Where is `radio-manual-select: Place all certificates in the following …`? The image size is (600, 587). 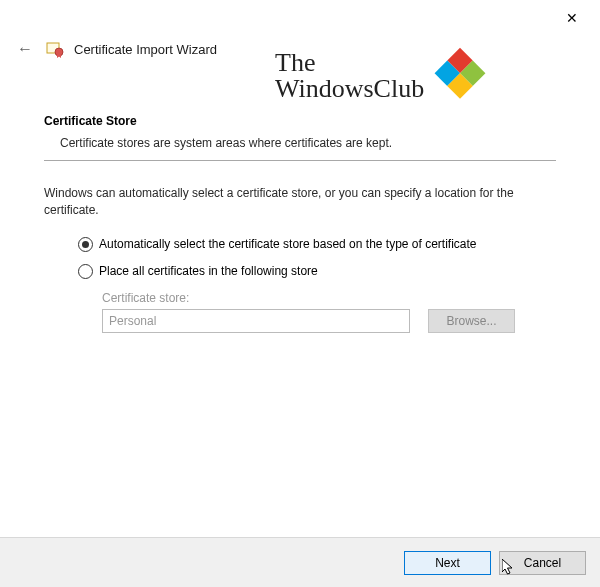 radio-manual-select: Place all certificates in the following … is located at coordinates (317, 272).